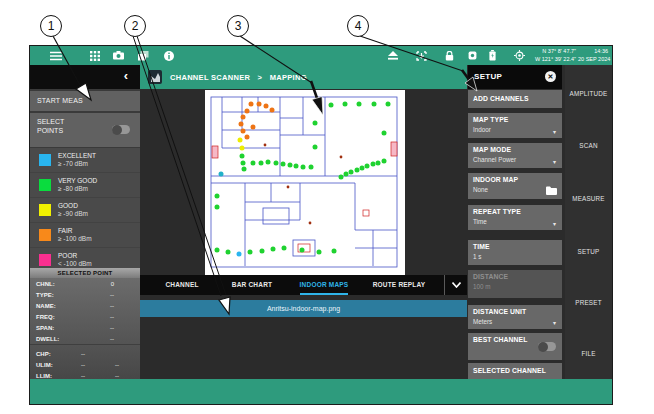 The width and height of the screenshot is (654, 414). What do you see at coordinates (588, 252) in the screenshot?
I see `menu-setup: SETUP` at bounding box center [588, 252].